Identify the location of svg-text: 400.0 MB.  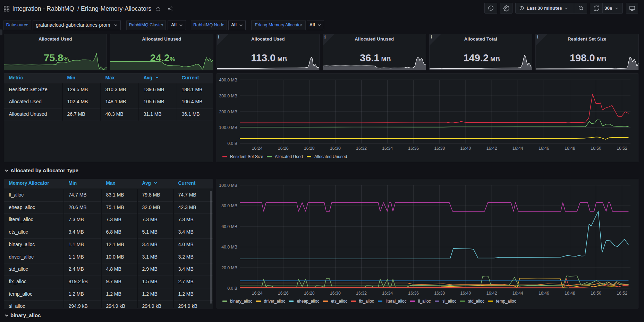
(228, 80).